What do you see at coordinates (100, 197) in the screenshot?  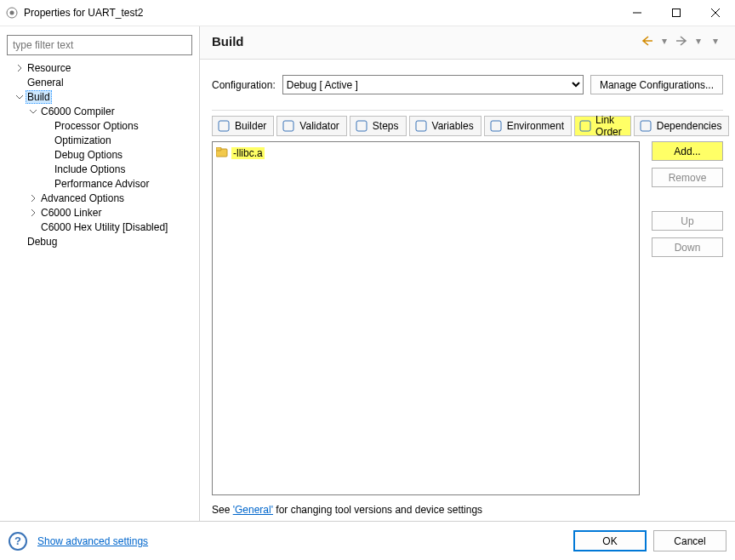 I see `tree-item: Advanced Options` at bounding box center [100, 197].